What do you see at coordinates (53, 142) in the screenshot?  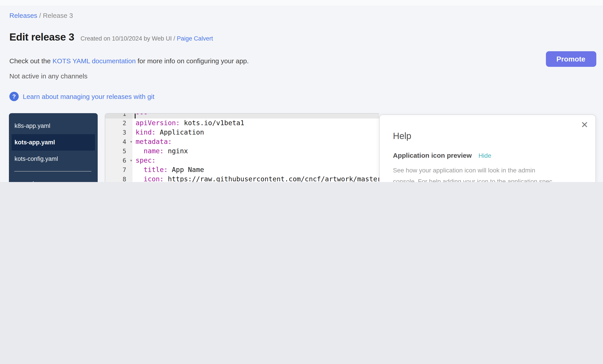 I see `file-item-kots-app.yaml: kots-app.yaml` at bounding box center [53, 142].